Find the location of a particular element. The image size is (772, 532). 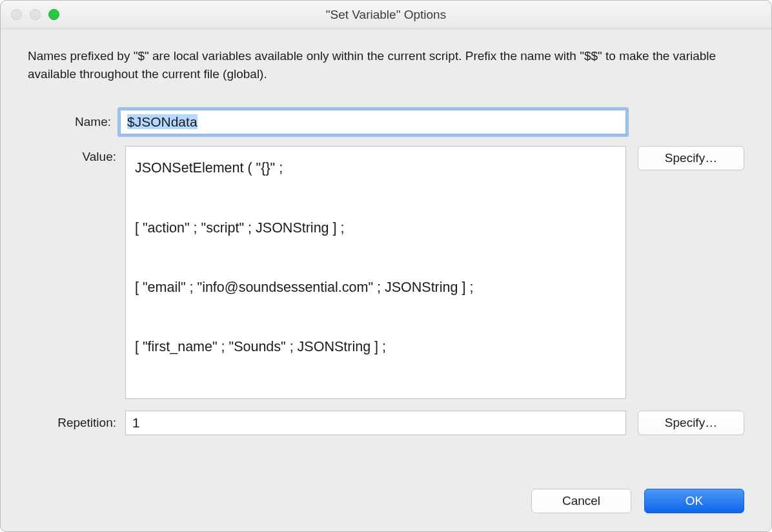

name-label: Name: is located at coordinates (74, 122).